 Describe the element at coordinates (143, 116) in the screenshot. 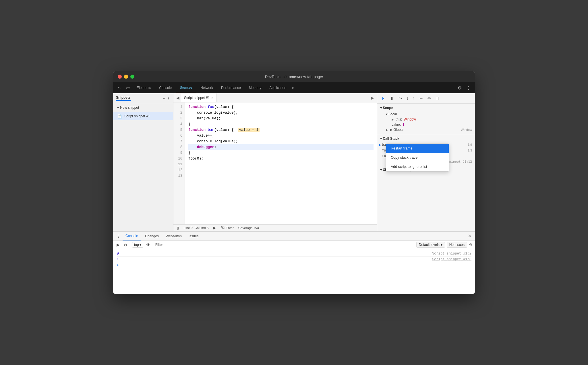

I see `snippet-item: 📄 Script snippet #1` at that location.